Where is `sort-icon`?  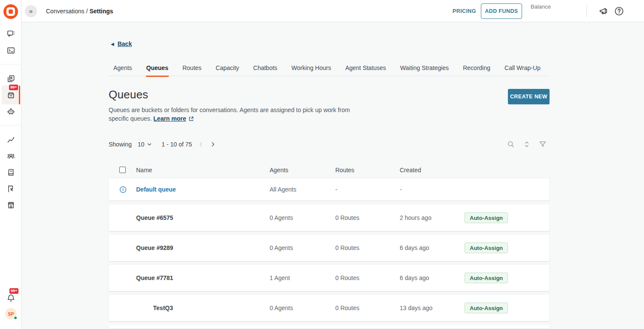
sort-icon is located at coordinates (527, 144).